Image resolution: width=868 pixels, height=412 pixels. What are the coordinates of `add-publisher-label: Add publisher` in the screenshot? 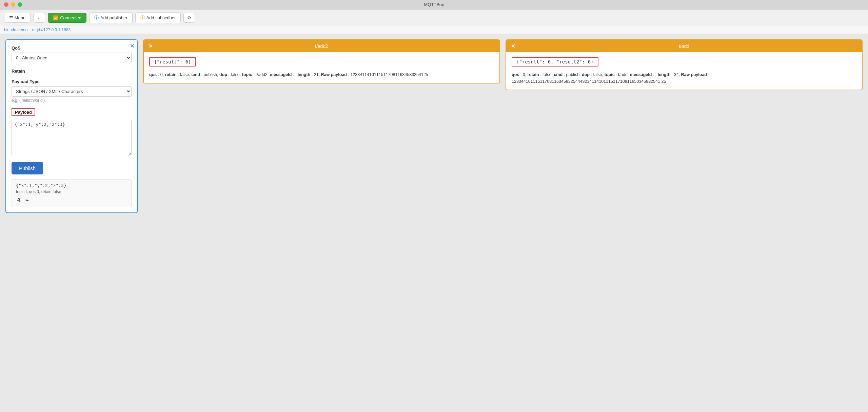 It's located at (114, 18).